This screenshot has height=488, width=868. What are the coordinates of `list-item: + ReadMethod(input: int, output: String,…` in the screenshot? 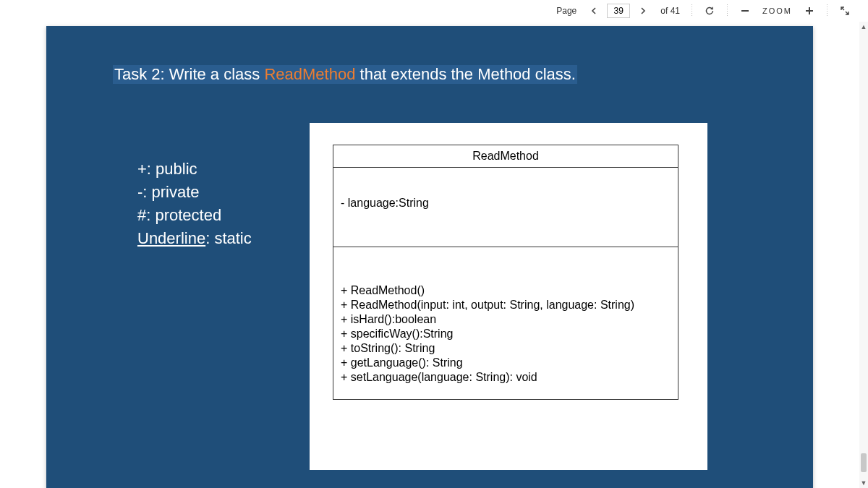 It's located at (506, 305).